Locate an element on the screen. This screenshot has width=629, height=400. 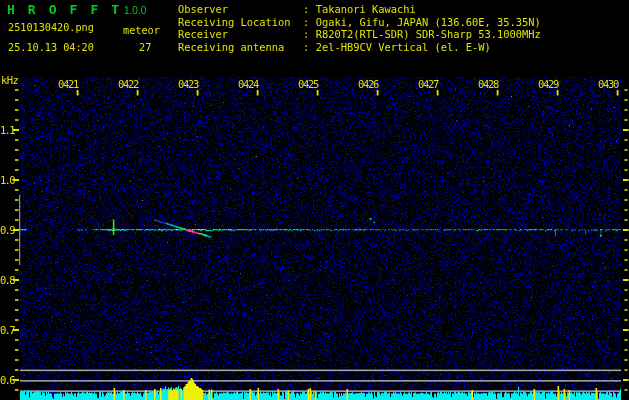
time-tick-label: 0421 is located at coordinates (67, 84).